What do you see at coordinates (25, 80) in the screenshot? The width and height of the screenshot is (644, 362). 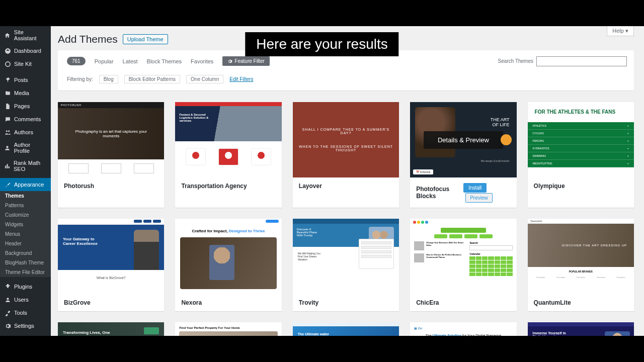 I see `nav-posts: Posts` at bounding box center [25, 80].